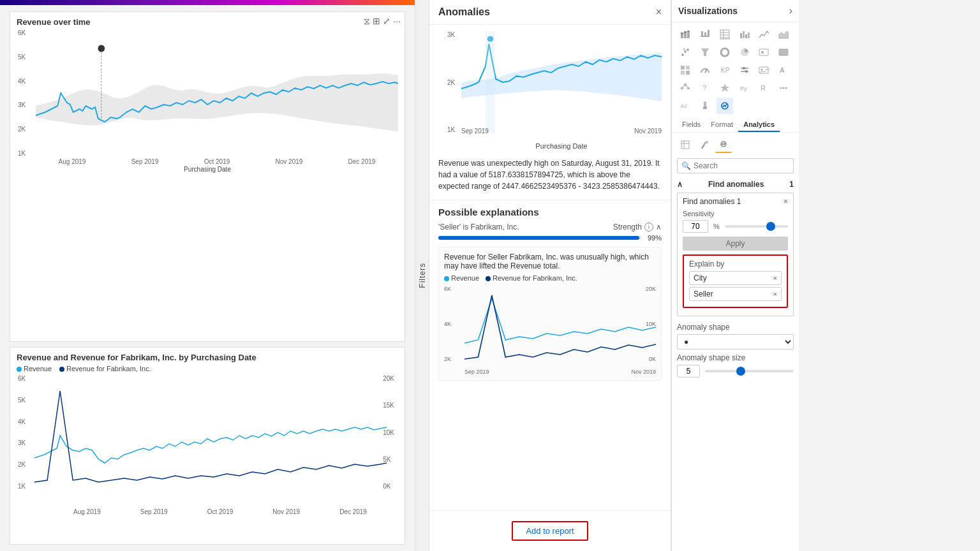 This screenshot has height=551, width=980. What do you see at coordinates (397, 22) in the screenshot?
I see `more-icon: ···` at bounding box center [397, 22].